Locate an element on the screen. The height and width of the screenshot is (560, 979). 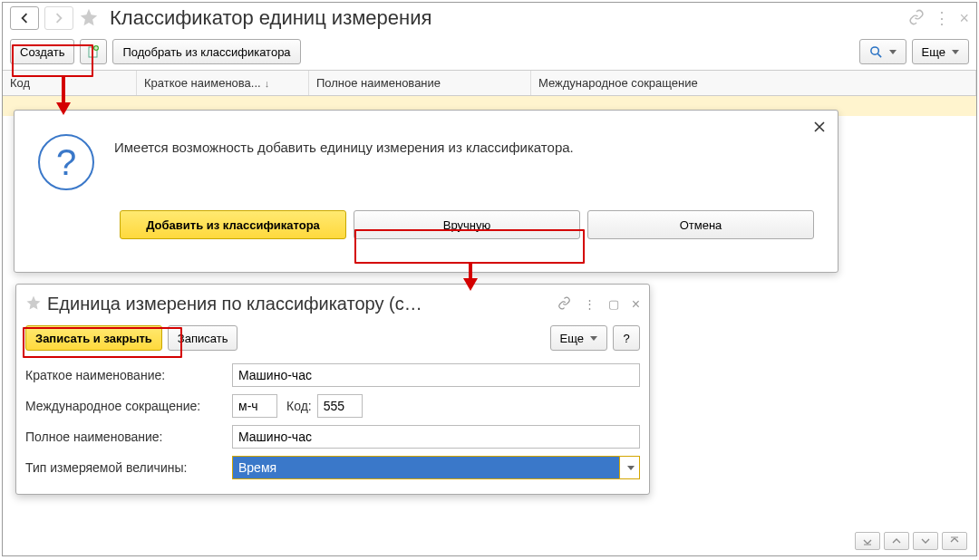
label-full-name: Полное наименование: is located at coordinates (129, 437).